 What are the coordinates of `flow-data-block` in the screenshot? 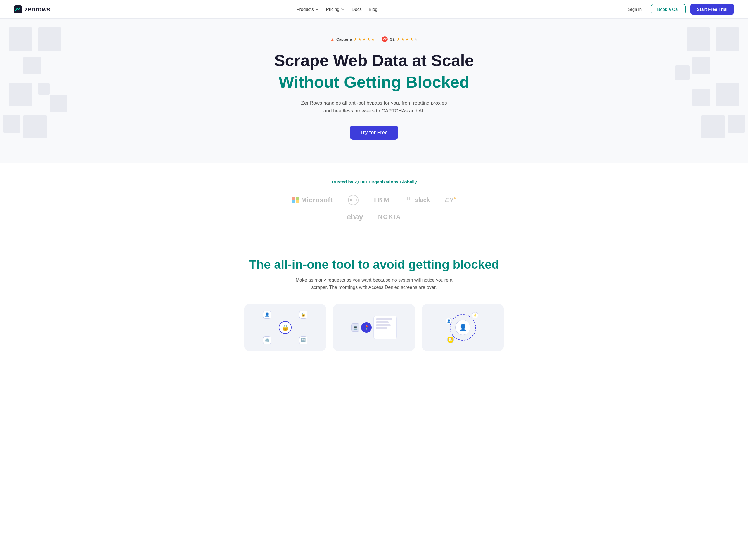 It's located at (385, 327).